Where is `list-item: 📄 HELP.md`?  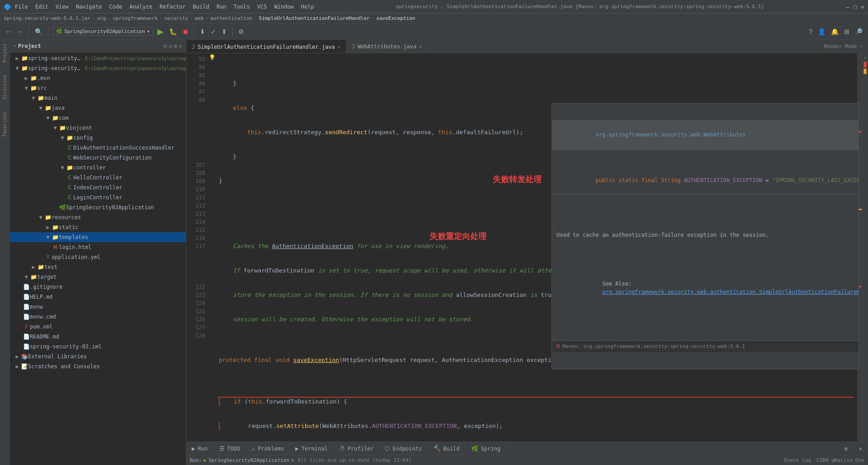 list-item: 📄 HELP.md is located at coordinates (98, 297).